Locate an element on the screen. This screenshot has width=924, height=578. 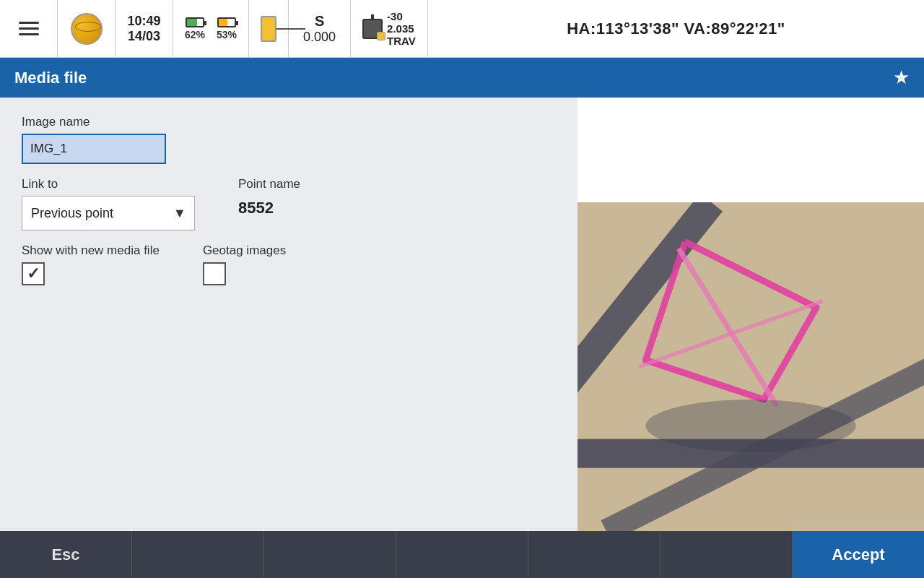
battery2-icon is located at coordinates (227, 22).